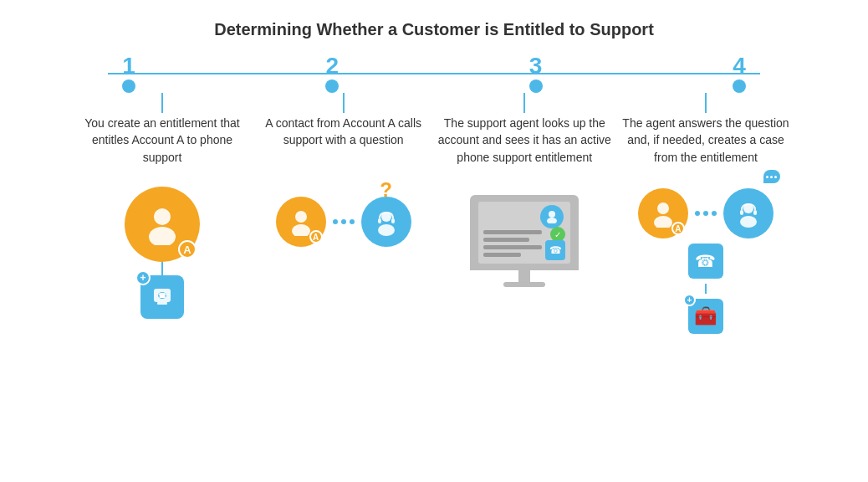  What do you see at coordinates (129, 74) in the screenshot?
I see `step-marker-1: 1` at bounding box center [129, 74].